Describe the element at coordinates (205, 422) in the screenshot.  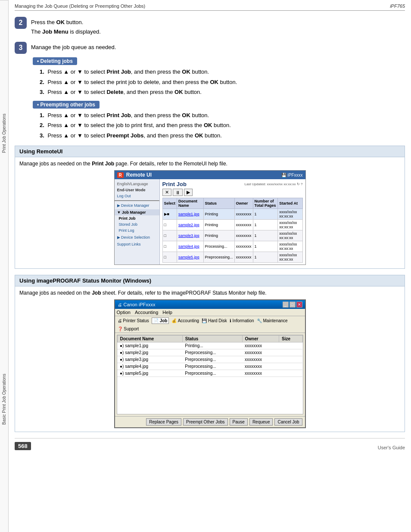
I see `ipf-btn-preempt-other-jobs: Preempt Other Jobs` at that location.